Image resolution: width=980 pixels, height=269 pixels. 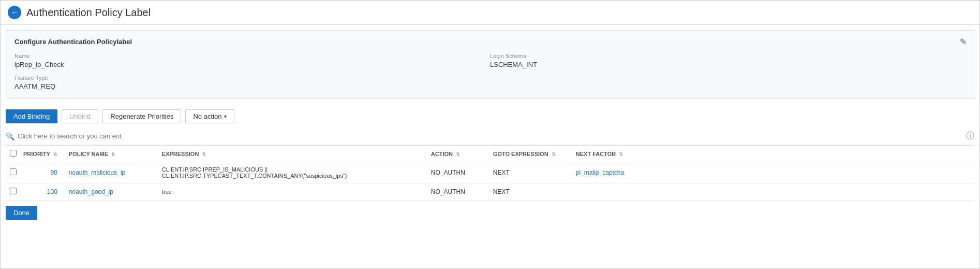 What do you see at coordinates (112, 154) in the screenshot?
I see `col-policy-name: POLICY NAME ⇅` at bounding box center [112, 154].